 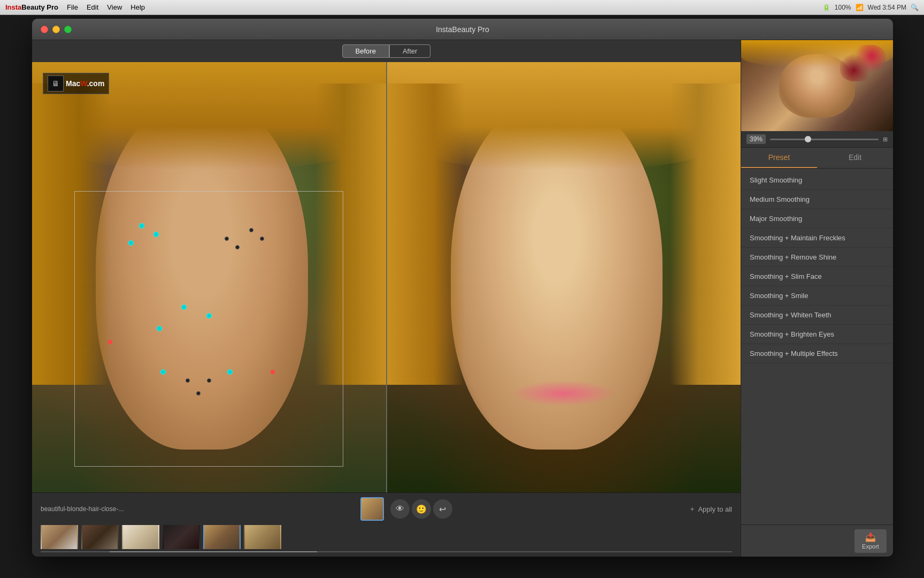 What do you see at coordinates (462, 7) in the screenshot?
I see `menubar: InstaBeauty Pro File Edit View Help 🔋 10…` at bounding box center [462, 7].